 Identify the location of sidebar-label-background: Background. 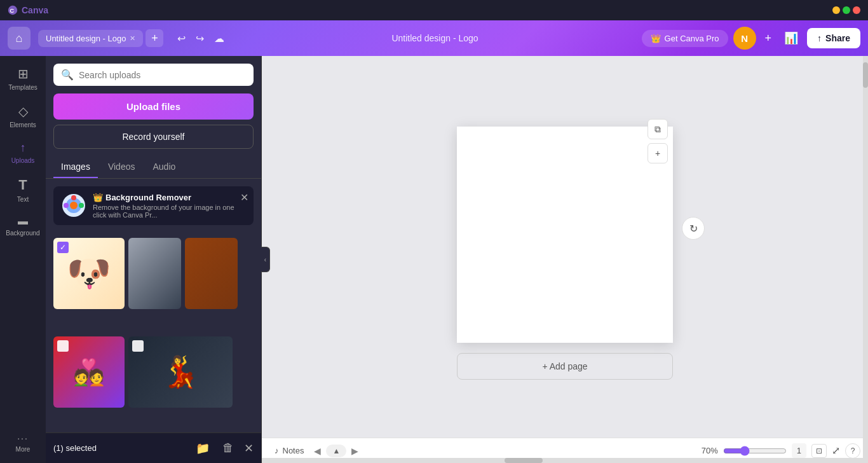
(23, 233).